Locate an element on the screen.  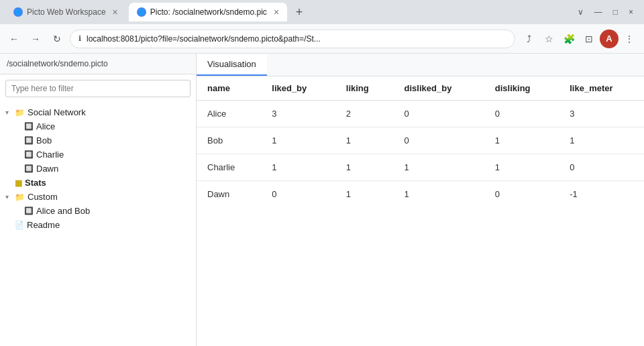
cell-liking: 2 is located at coordinates (365, 114).